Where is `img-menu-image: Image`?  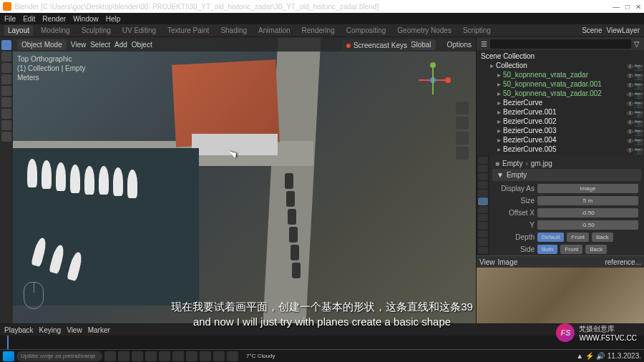
img-menu-image: Image is located at coordinates (508, 262).